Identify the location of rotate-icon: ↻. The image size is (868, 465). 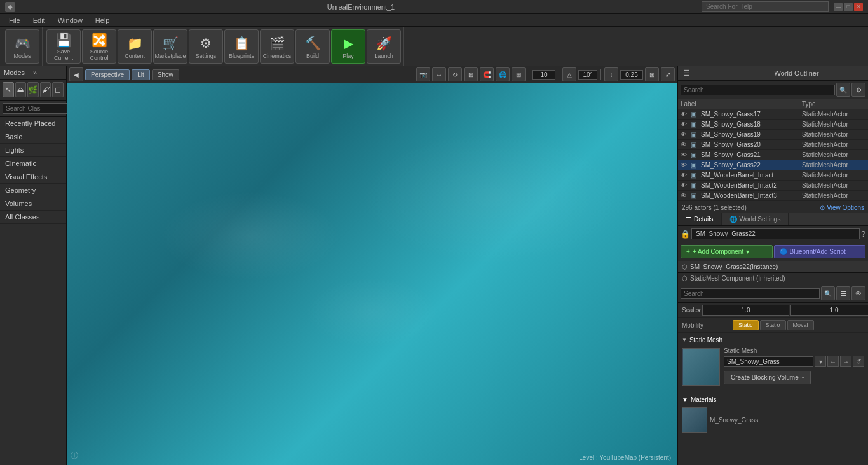
(455, 74).